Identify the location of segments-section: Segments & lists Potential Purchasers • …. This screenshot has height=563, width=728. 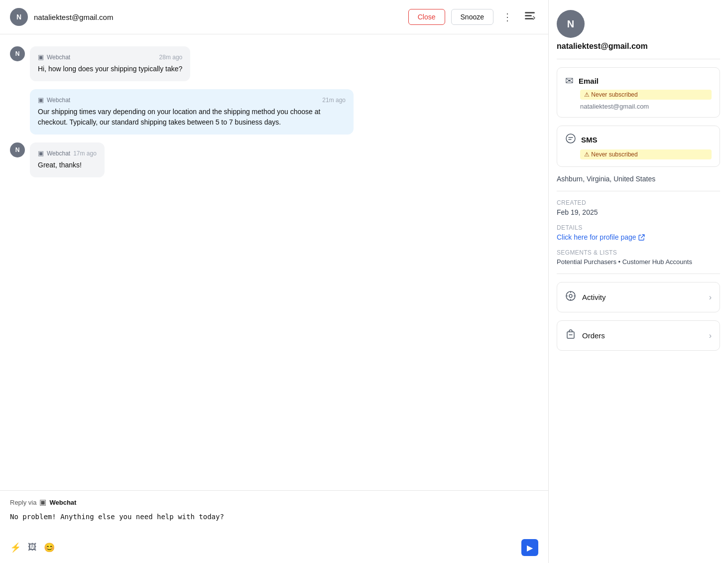
(638, 257).